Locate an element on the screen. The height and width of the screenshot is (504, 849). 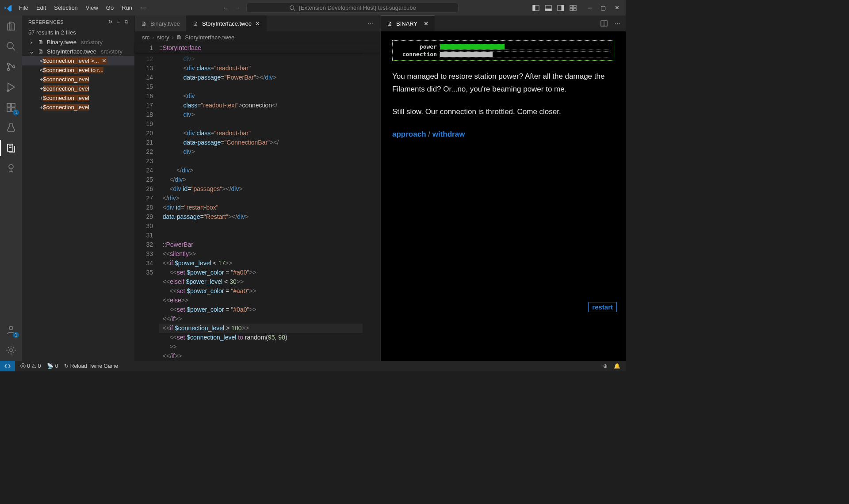
story-choices: approach / withdraw is located at coordinates (503, 134).